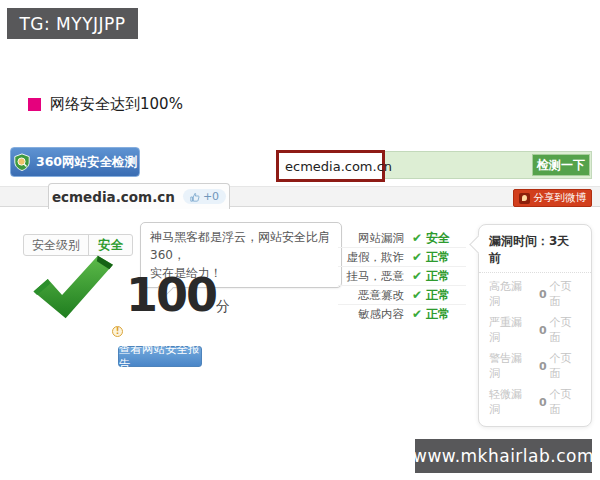 The image size is (600, 480). Describe the element at coordinates (75, 162) in the screenshot. I see `brand-banner: 360网站安全检测` at that location.